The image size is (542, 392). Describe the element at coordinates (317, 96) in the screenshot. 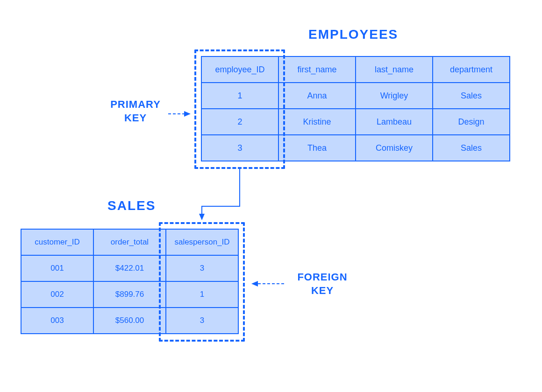

I see `employees-cell: Anna` at that location.